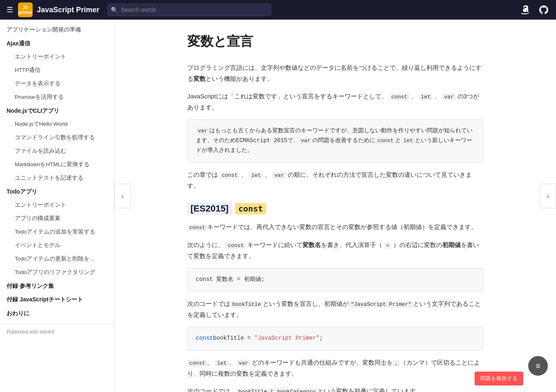 Image resolution: width=556 pixels, height=392 pixels. I want to click on p3-var: var, so click(203, 131).